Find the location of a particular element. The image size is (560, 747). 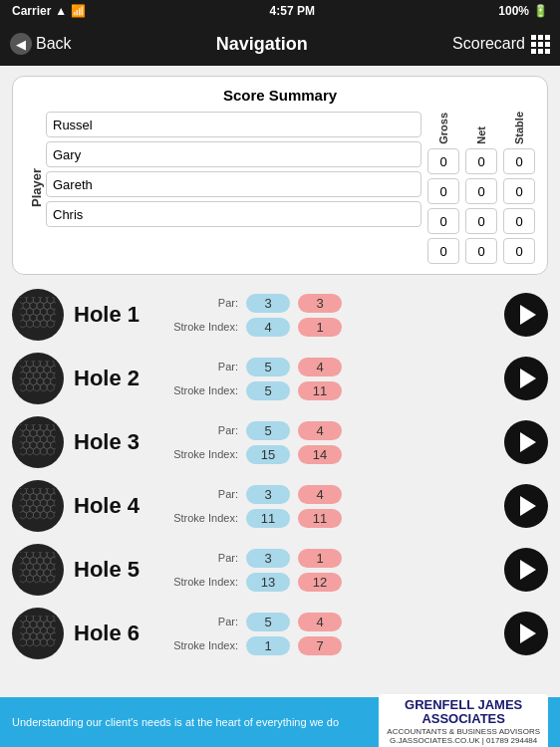

si-blue-badge: 1 is located at coordinates (268, 645).